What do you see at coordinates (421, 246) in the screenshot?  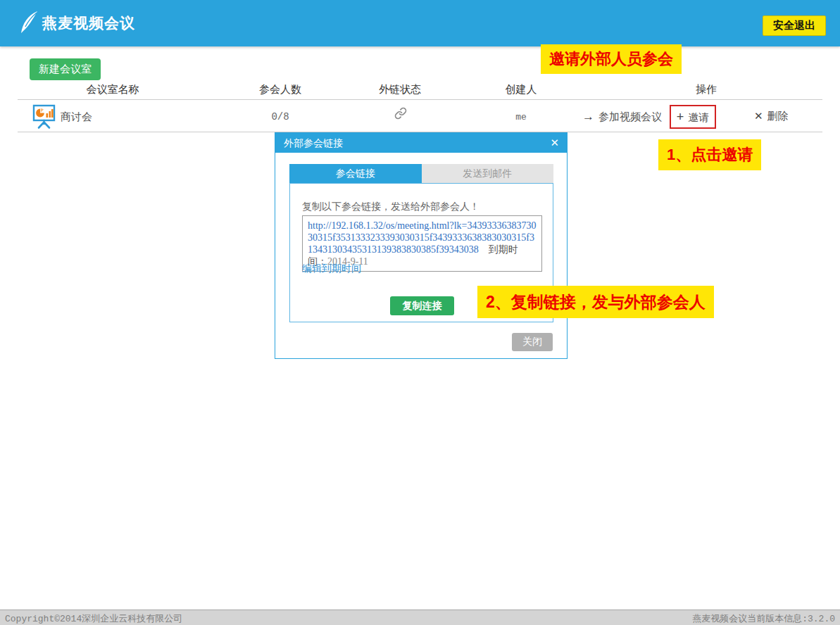 I see `external-link-dialog: 外部参会链接 ✕ 参会链接 发送到邮件 复制以下参会链接，发送给外部参会人！ h…` at bounding box center [421, 246].